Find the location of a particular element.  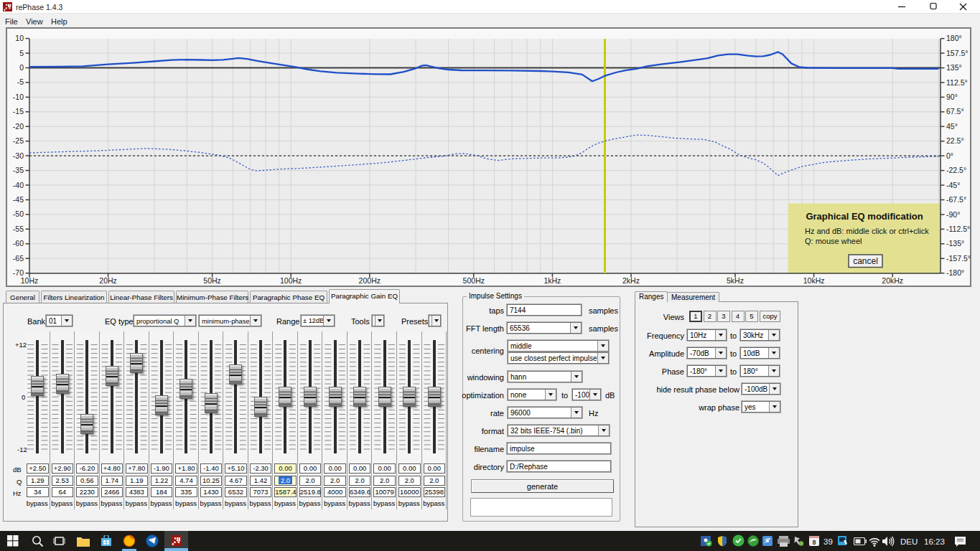

svg-text: 45° is located at coordinates (952, 126).